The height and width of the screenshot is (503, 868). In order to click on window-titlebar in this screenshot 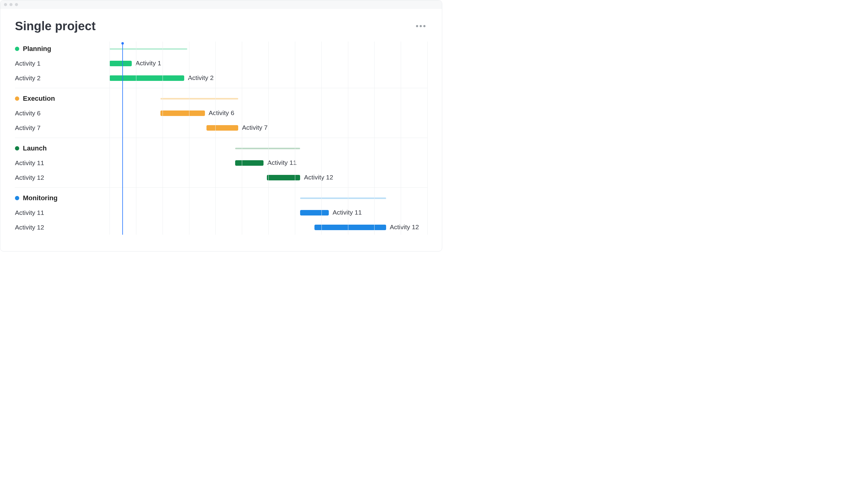, I will do `click(221, 5)`.